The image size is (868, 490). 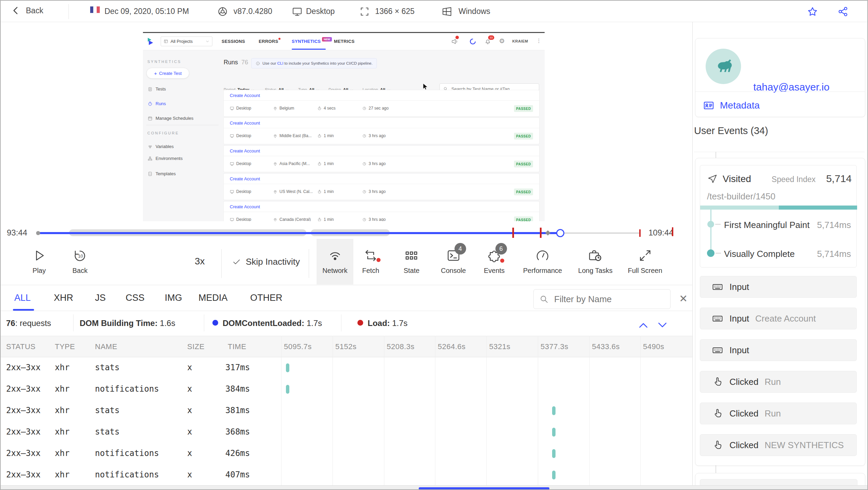 What do you see at coordinates (548, 233) in the screenshot?
I see `timeline-event-marker` at bounding box center [548, 233].